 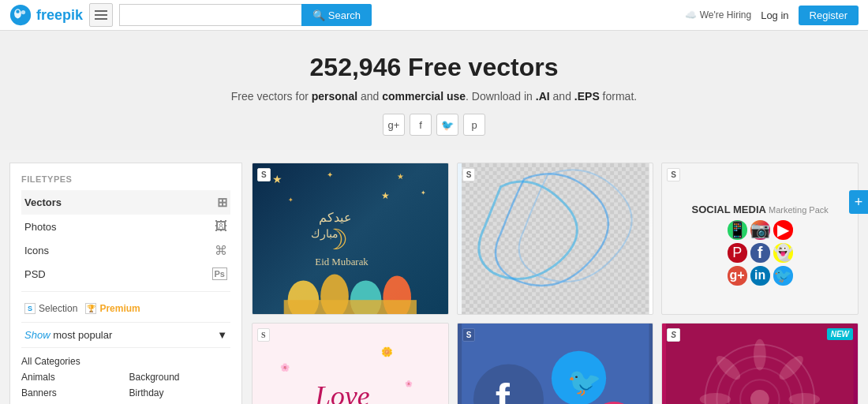 I want to click on logo-text: freepik, so click(x=60, y=16).